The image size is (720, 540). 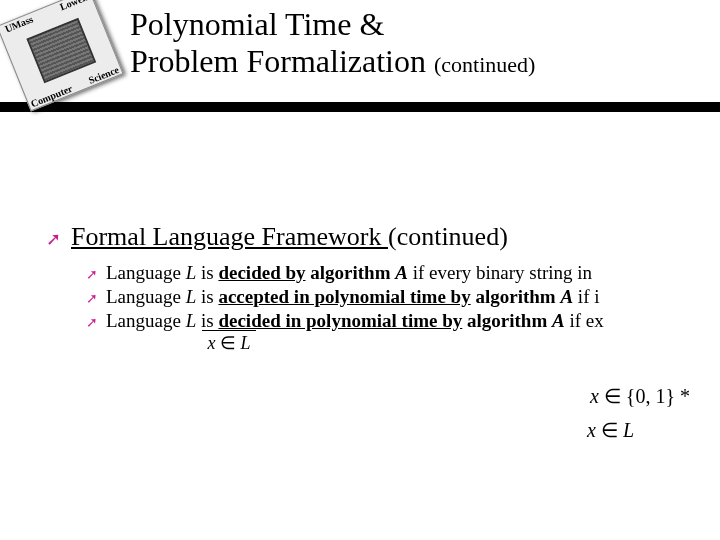 I want to click on bullet-1: ➚ Language L is decided by algorithm A i…, so click(x=403, y=273).